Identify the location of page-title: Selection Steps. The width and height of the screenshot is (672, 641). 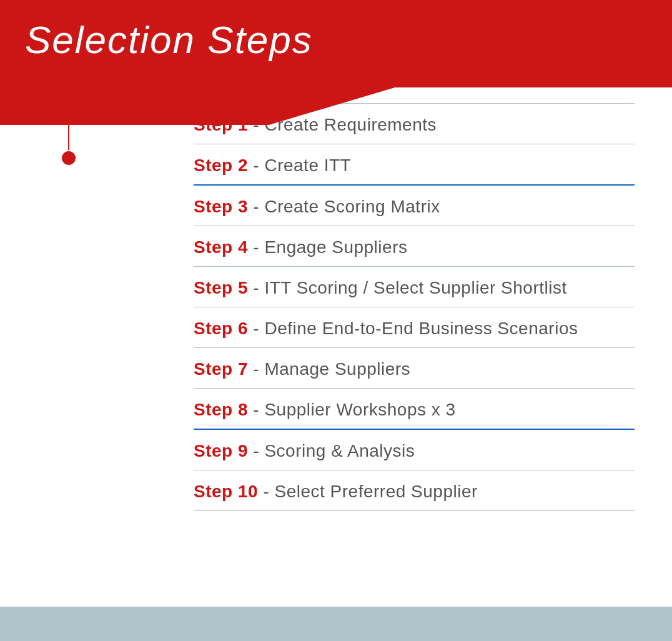
(336, 40).